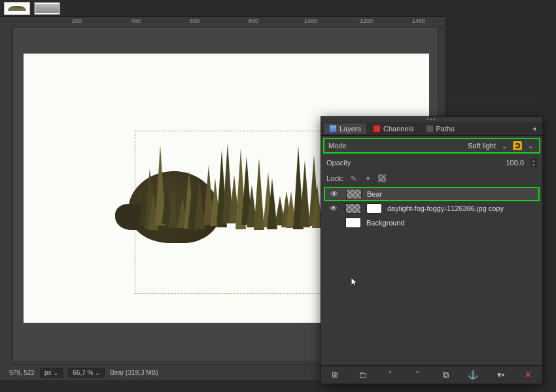 This screenshot has height=392, width=556. What do you see at coordinates (529, 375) in the screenshot?
I see `delete-layer-button: ✕` at bounding box center [529, 375].